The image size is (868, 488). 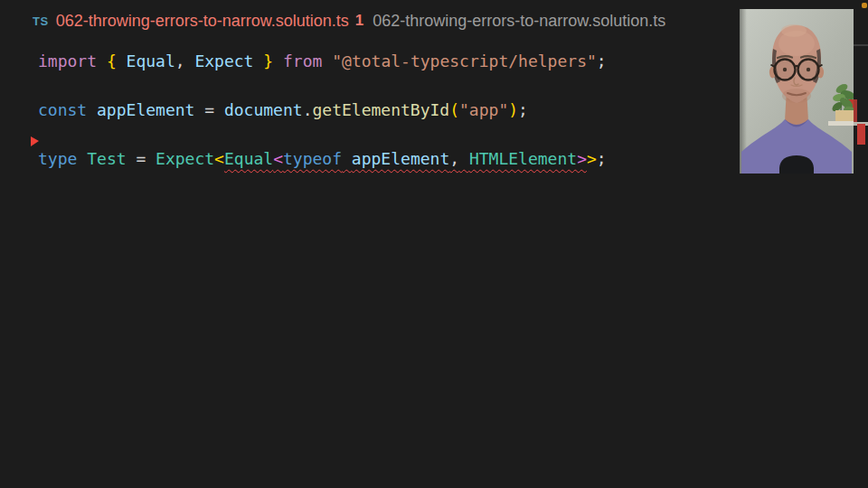 What do you see at coordinates (349, 21) in the screenshot?
I see `tab-bar: TS 062-throwing-errors-to-narrow.solutio…` at bounding box center [349, 21].